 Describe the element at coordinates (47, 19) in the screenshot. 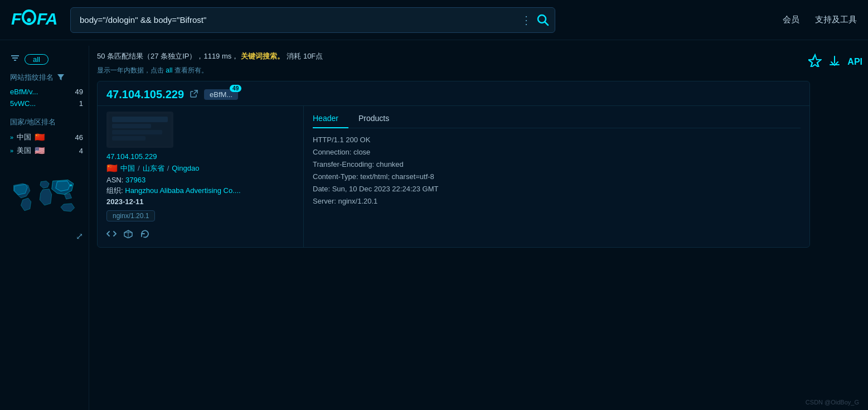

I see `svg-text: FA` at that location.